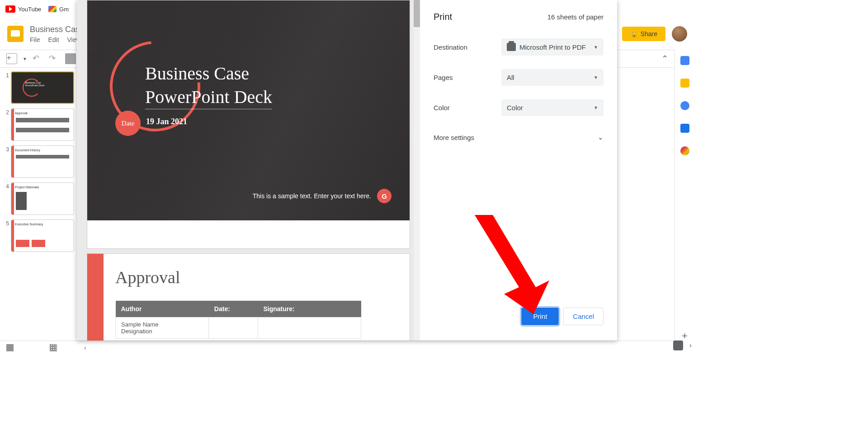 The height and width of the screenshot is (443, 868). What do you see at coordinates (511, 78) in the screenshot?
I see `pages-value: All` at bounding box center [511, 78].